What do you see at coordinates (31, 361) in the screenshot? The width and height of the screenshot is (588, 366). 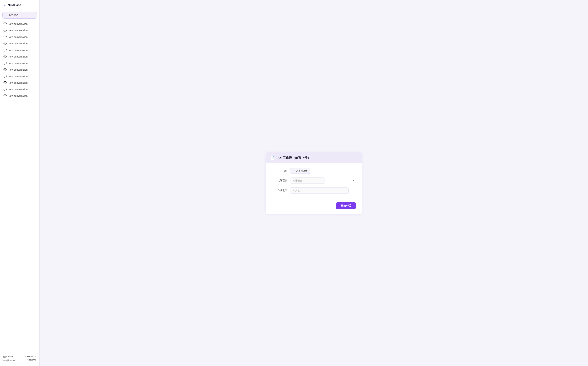 I see `one-time-token-value: 2199/3000` at bounding box center [31, 361].